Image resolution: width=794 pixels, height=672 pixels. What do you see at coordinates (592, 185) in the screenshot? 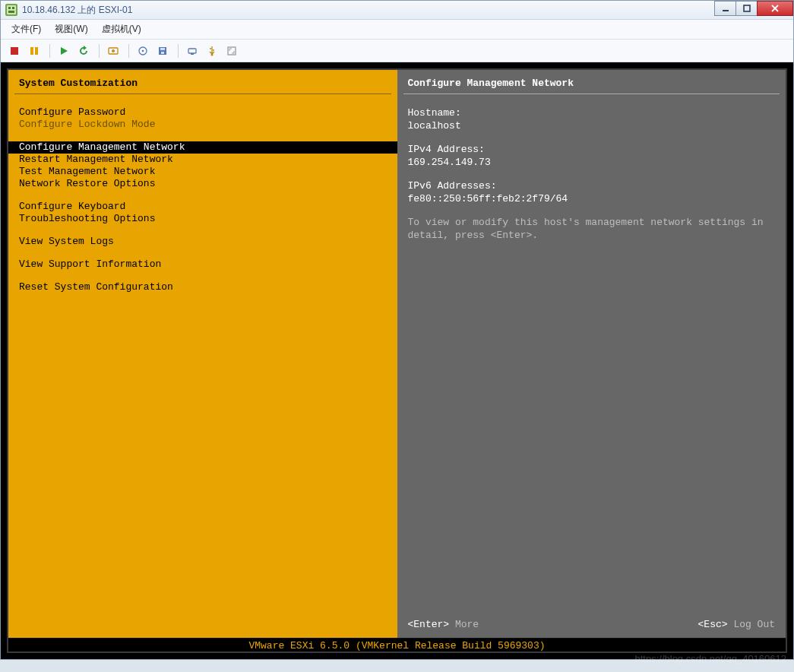
I see `ipv6-label: IPv6 Addresses:` at bounding box center [592, 185].